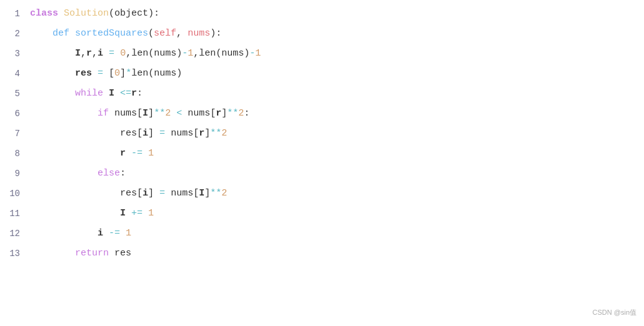  What do you see at coordinates (322, 94) in the screenshot?
I see `table-row: 5 while I <=r:` at bounding box center [322, 94].